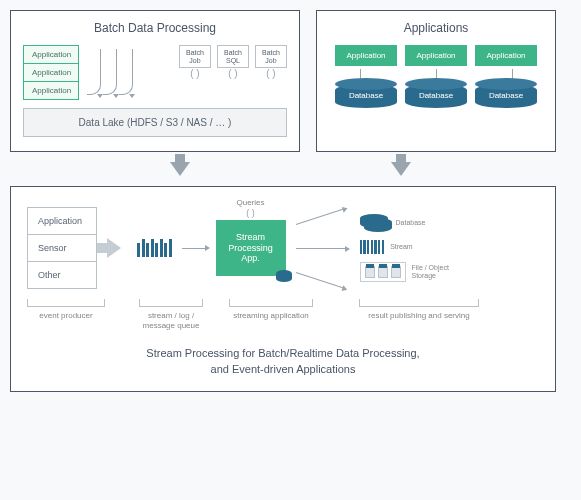 Image resolution: width=581 pixels, height=500 pixels. I want to click on app-boxes-row: Application Application Application, so click(436, 56).